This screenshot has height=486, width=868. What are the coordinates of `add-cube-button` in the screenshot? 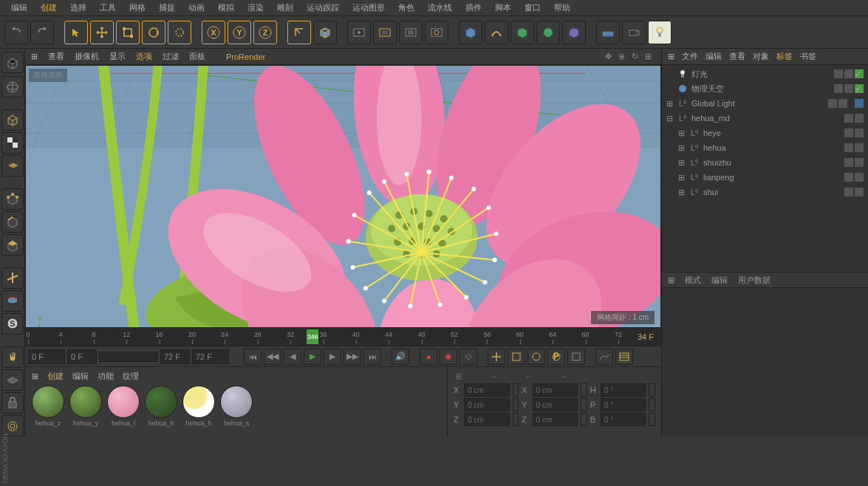 It's located at (471, 32).